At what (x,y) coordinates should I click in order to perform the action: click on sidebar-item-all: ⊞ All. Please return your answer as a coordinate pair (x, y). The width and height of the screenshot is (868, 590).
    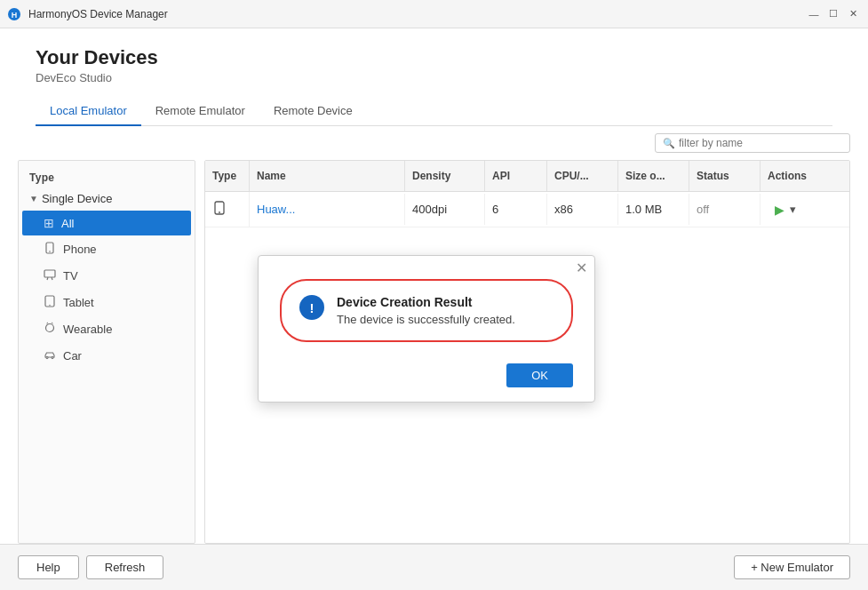
    Looking at the image, I should click on (107, 223).